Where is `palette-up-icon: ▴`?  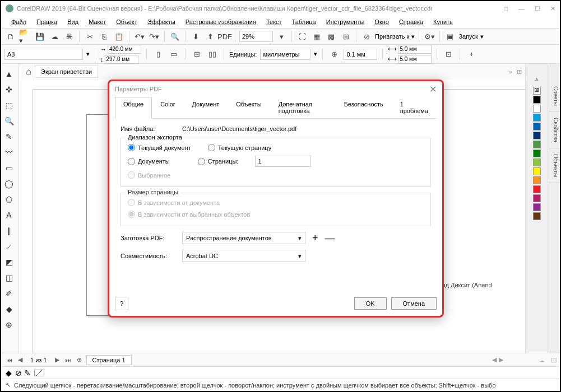 palette-up-icon: ▴ is located at coordinates (537, 78).